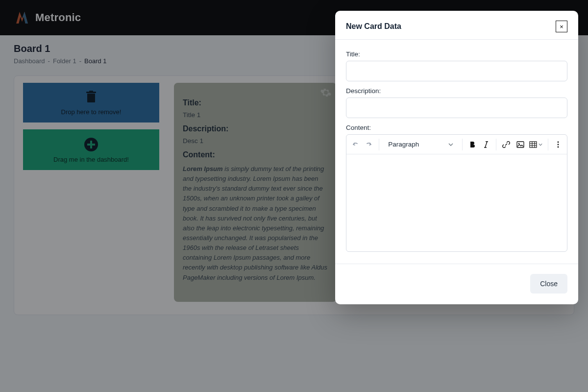 This screenshot has width=588, height=392. Describe the element at coordinates (457, 193) in the screenshot. I see `rich-text-editor: Paragraph` at that location.